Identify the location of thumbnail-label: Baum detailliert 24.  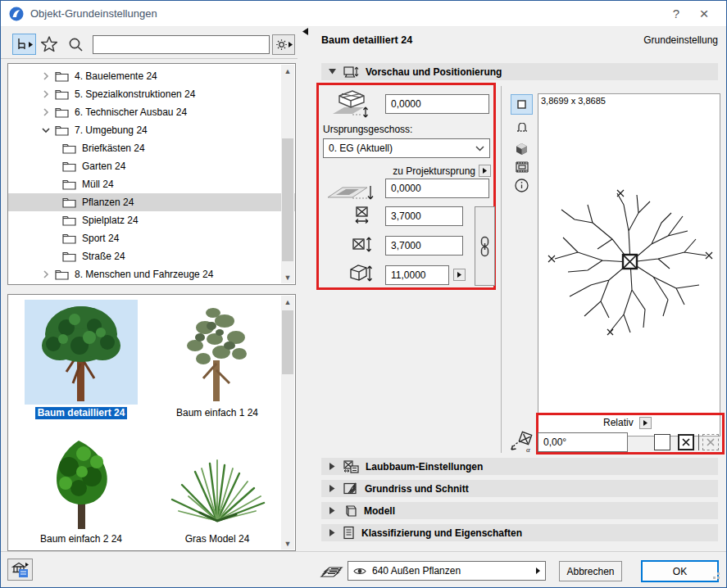
(82, 413).